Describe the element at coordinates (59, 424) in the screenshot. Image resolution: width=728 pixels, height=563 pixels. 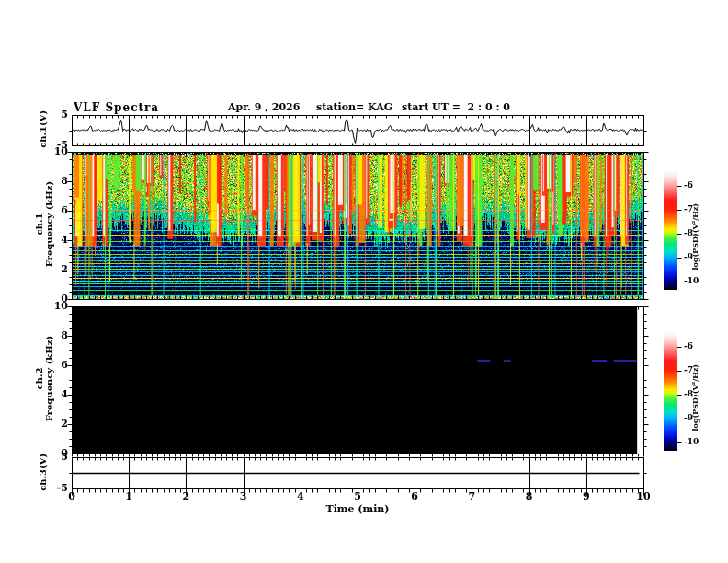
I see `ch2-freq-tick-label: 2` at that location.